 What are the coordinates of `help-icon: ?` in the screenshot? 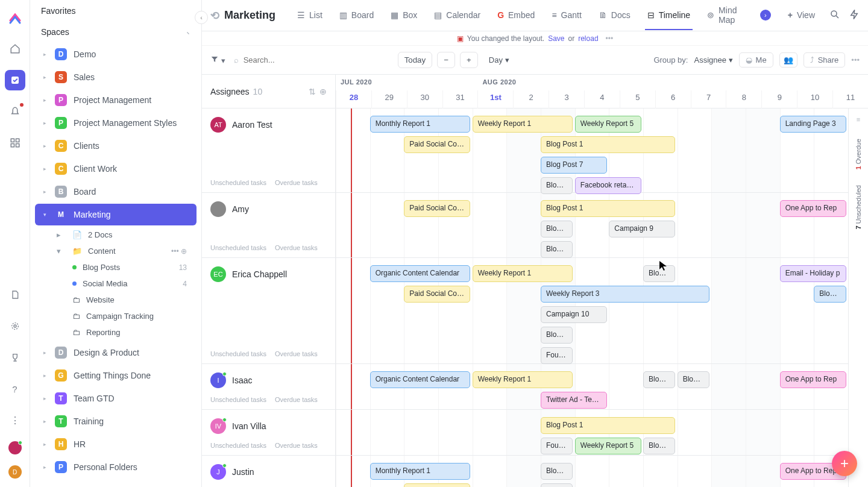 It's located at (15, 389).